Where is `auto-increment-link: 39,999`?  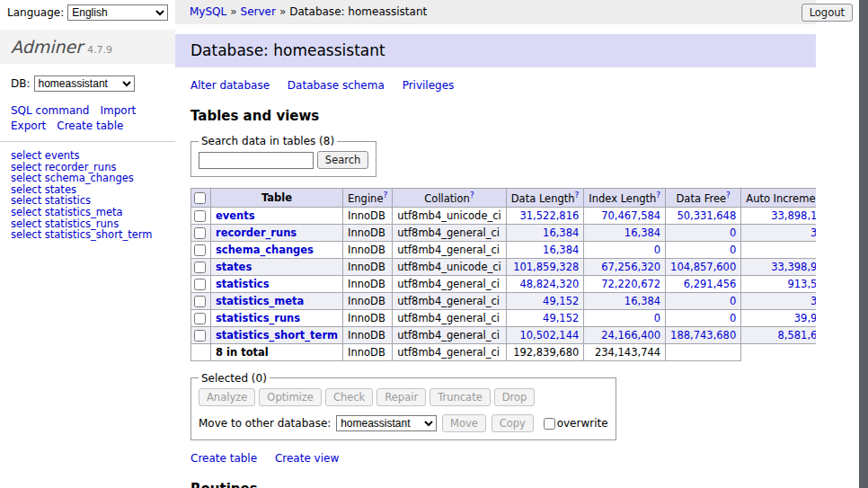 auto-increment-link: 39,999 is located at coordinates (805, 318).